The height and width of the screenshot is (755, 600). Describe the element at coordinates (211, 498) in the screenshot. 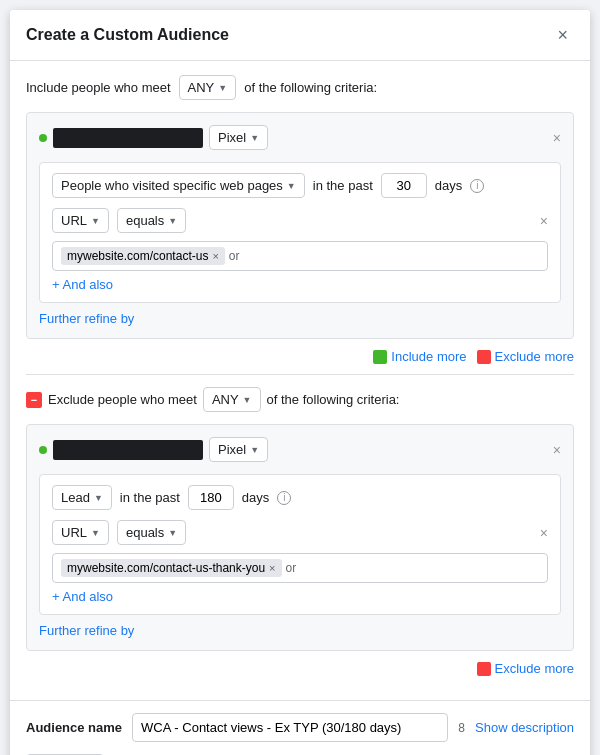

I see `exclude-days-input` at that location.